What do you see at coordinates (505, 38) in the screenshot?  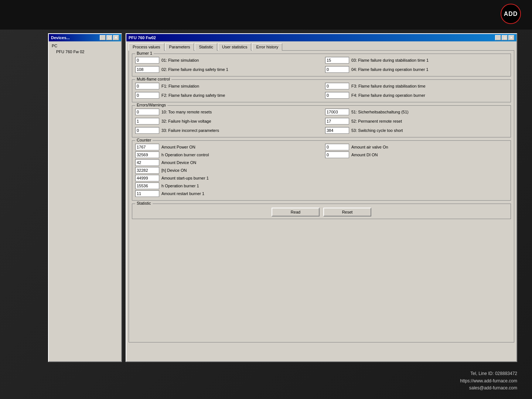 I see `pfu-controls: _ ◻ ✕` at bounding box center [505, 38].